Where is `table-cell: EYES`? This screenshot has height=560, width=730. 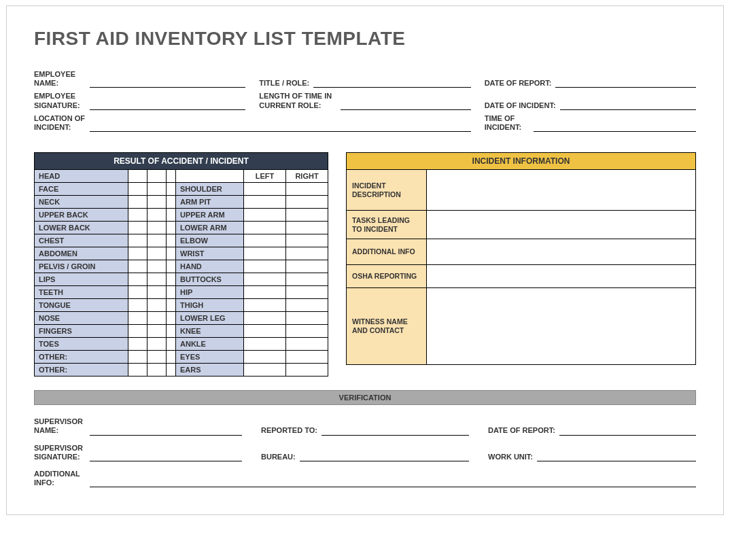
table-cell: EYES is located at coordinates (210, 357).